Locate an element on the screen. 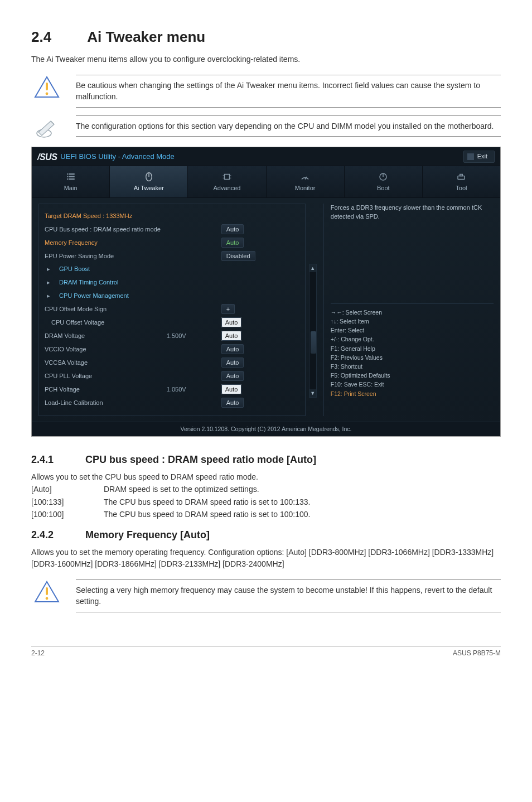 This screenshot has width=532, height=802. key-hint: F3: Shortcut is located at coordinates (412, 367).